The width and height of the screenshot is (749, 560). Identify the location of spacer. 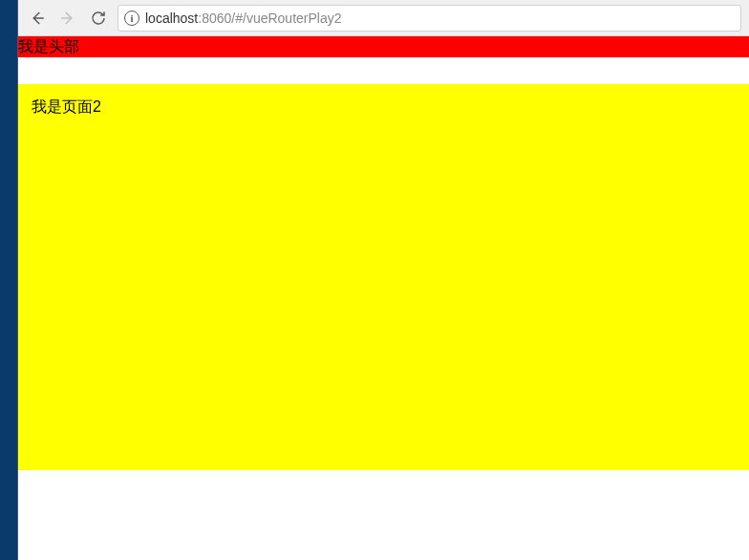
(384, 71).